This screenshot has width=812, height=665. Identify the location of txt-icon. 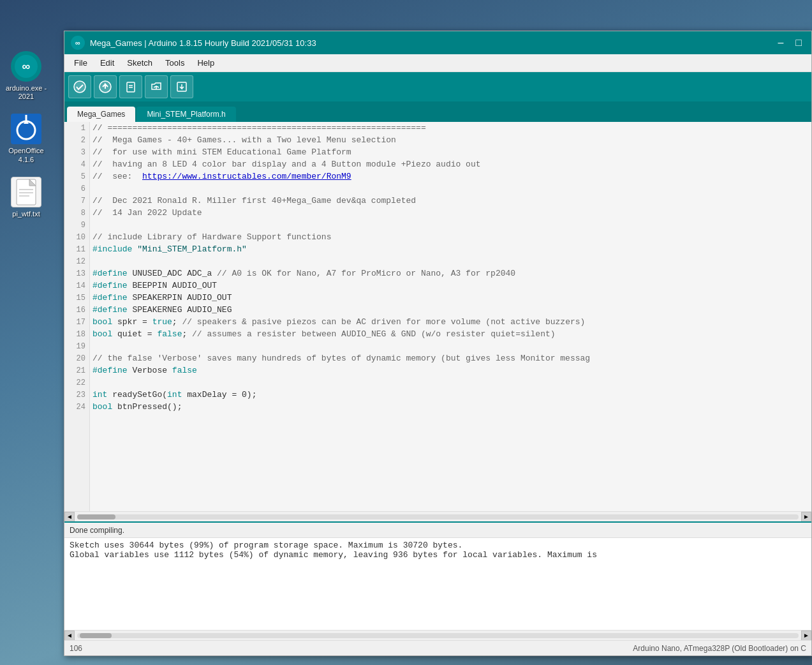
(26, 192).